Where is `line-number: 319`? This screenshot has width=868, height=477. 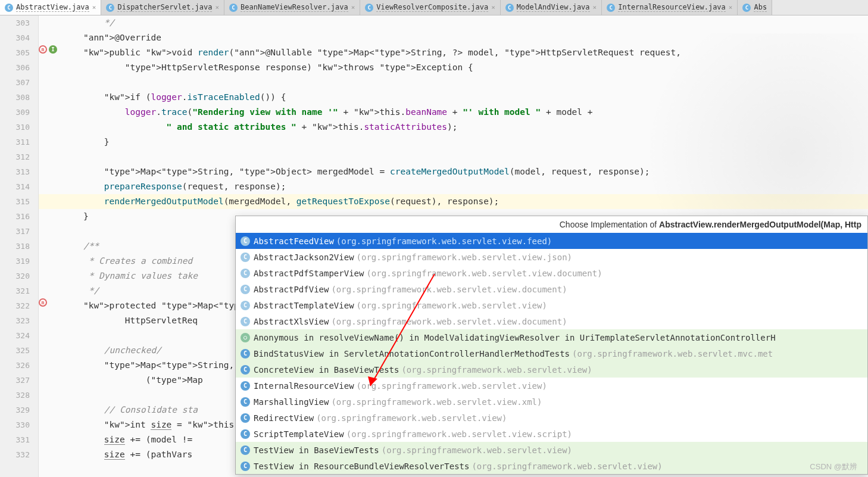
line-number: 319 is located at coordinates (15, 261).